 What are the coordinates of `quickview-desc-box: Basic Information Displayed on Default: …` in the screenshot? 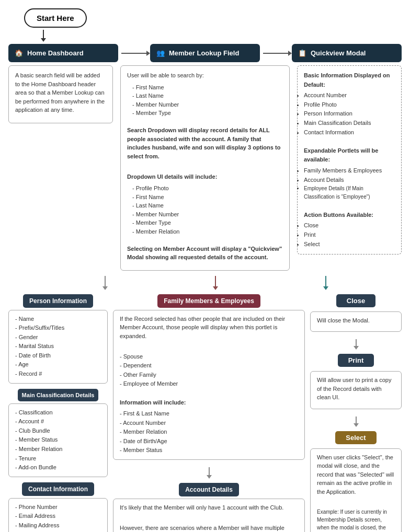 It's located at (349, 160).